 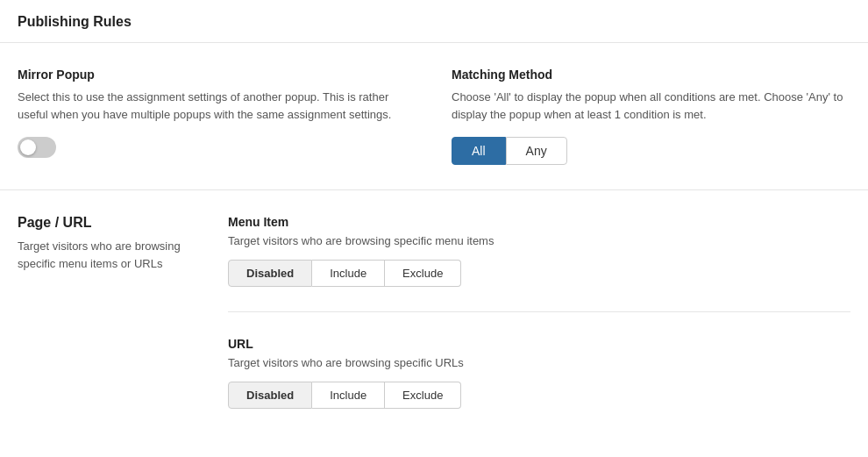 I want to click on matching-method-section: Matching Method Choose 'All' to display …, so click(x=651, y=116).